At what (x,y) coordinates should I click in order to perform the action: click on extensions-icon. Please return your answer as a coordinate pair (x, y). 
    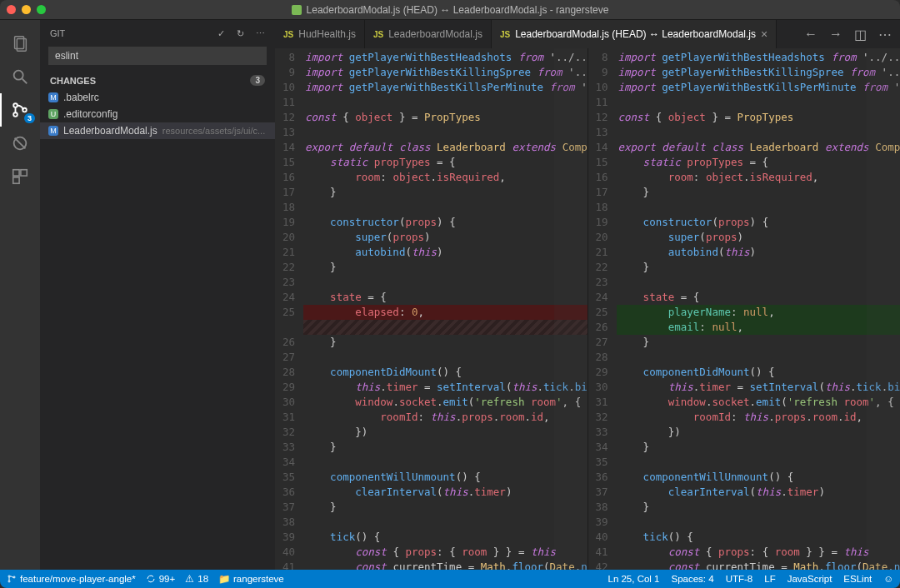
    Looking at the image, I should click on (20, 177).